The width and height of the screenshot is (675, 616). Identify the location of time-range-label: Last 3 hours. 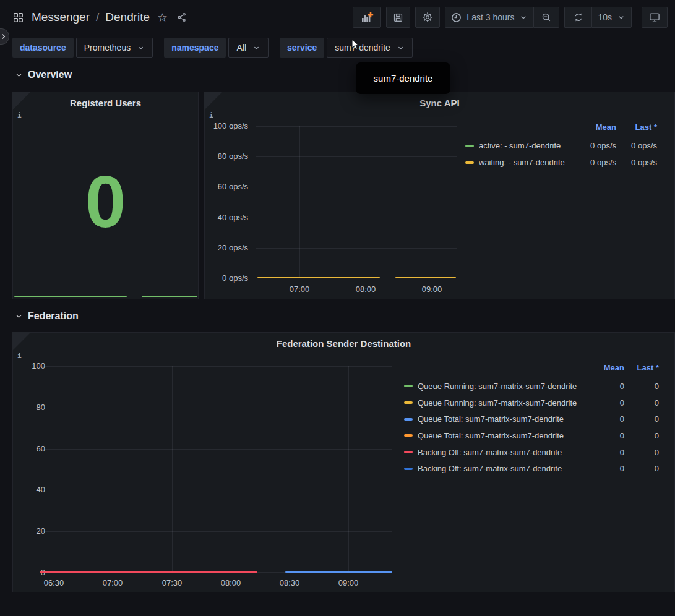
(490, 17).